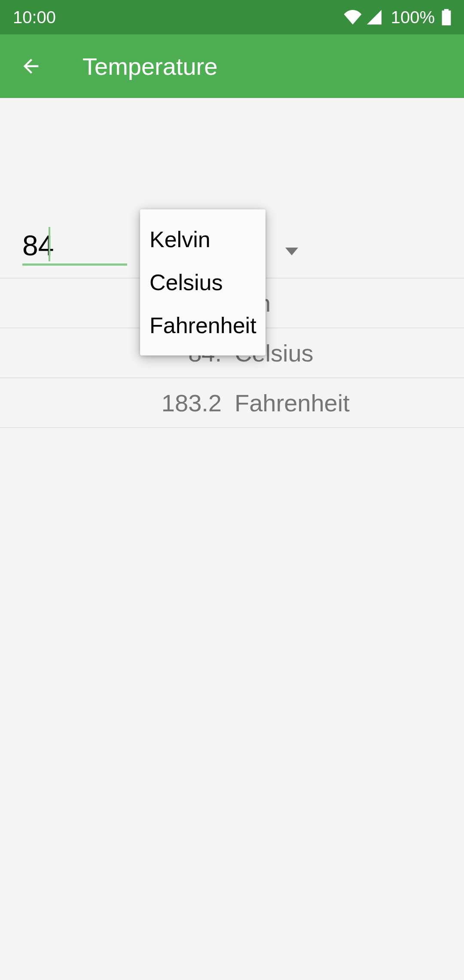  What do you see at coordinates (150, 66) in the screenshot?
I see `page-title: Temperature` at bounding box center [150, 66].